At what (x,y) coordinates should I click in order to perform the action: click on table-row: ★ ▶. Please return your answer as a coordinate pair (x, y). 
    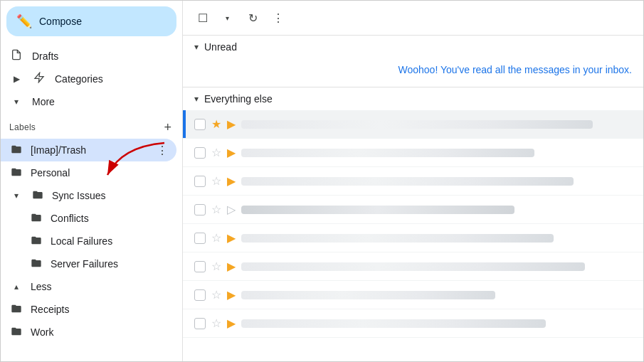
    Looking at the image, I should click on (413, 124).